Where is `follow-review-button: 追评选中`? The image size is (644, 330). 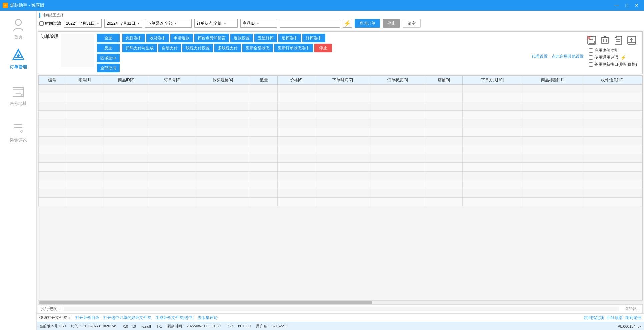 follow-review-button: 追评选中 is located at coordinates (290, 38).